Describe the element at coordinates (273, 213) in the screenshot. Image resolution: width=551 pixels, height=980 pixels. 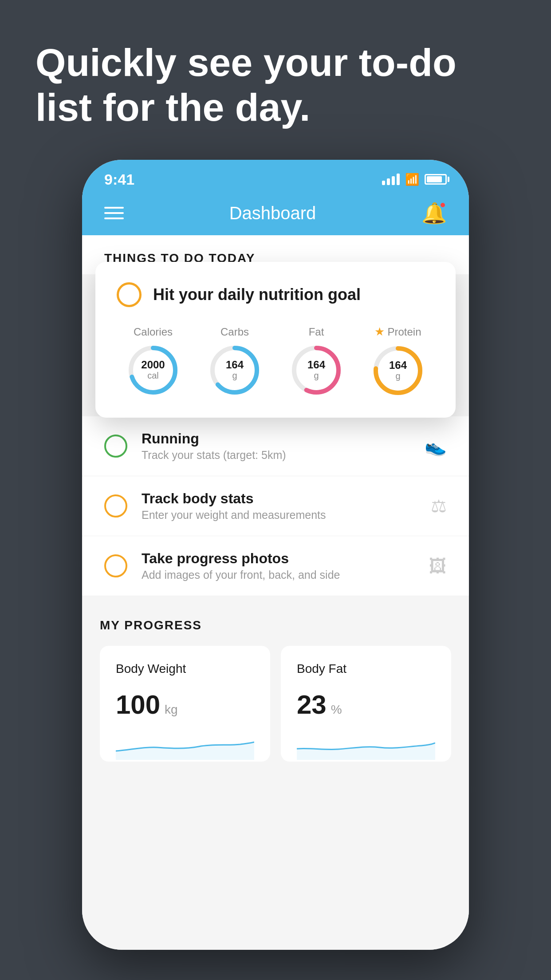
I see `nav-title: Dashboard` at that location.